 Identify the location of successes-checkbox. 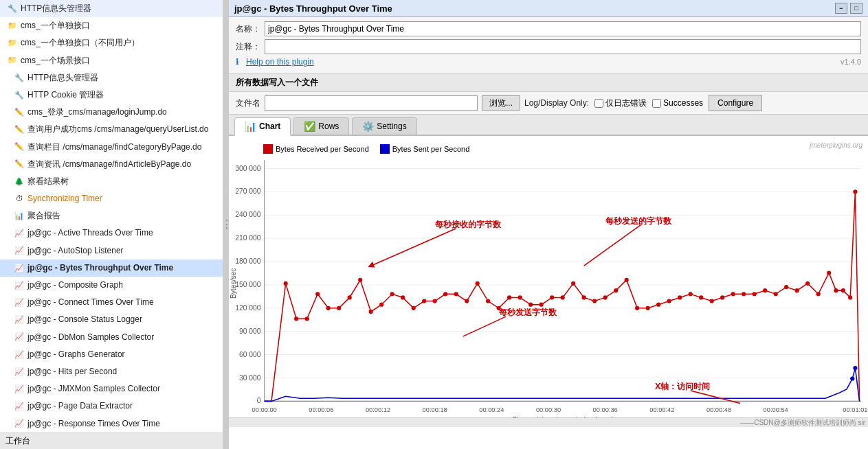
(657, 103).